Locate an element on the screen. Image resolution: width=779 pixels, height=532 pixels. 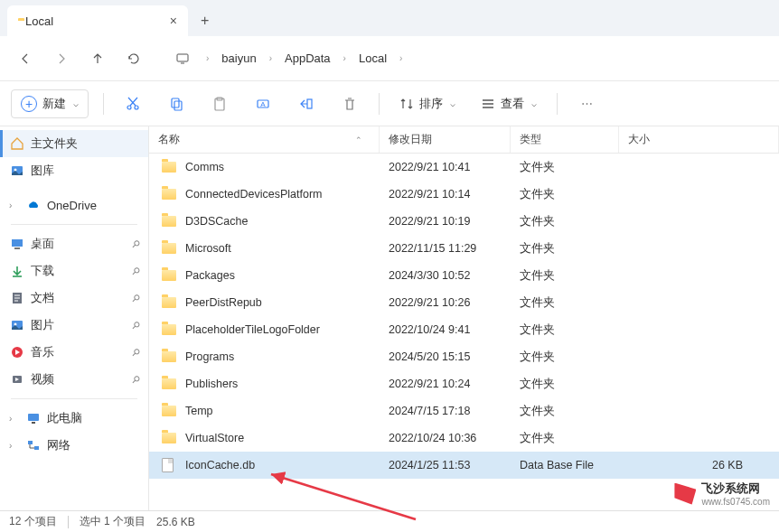
status-bar: 12 个项目 选中 1 个项目 25.6 KB is located at coordinates (390, 521).